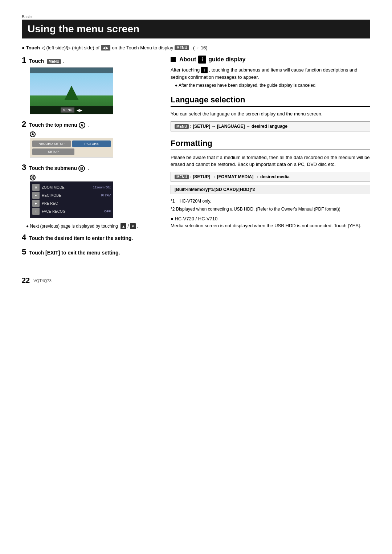 This screenshot has width=392, height=554. Describe the element at coordinates (215, 190) in the screenshot. I see `built-in-text: [Built-inMemory]*1/[SD CARD]/[HDD]*2` at that location.